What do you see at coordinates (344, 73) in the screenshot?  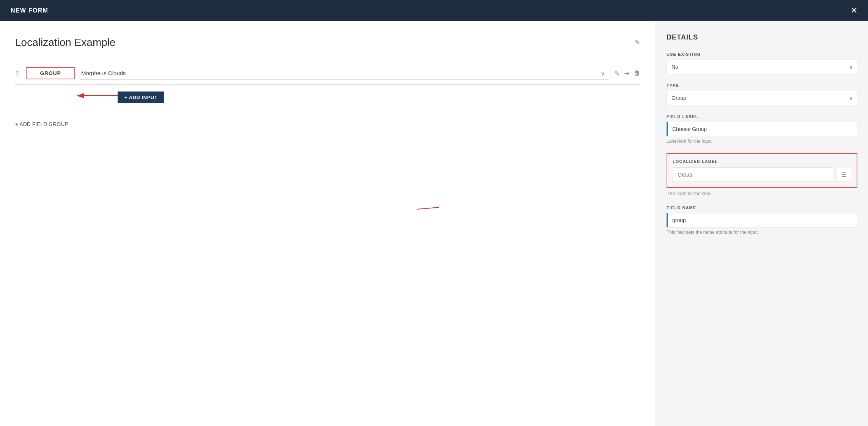 I see `field-input-wrapper: Morpheus Clouds ∨` at bounding box center [344, 73].